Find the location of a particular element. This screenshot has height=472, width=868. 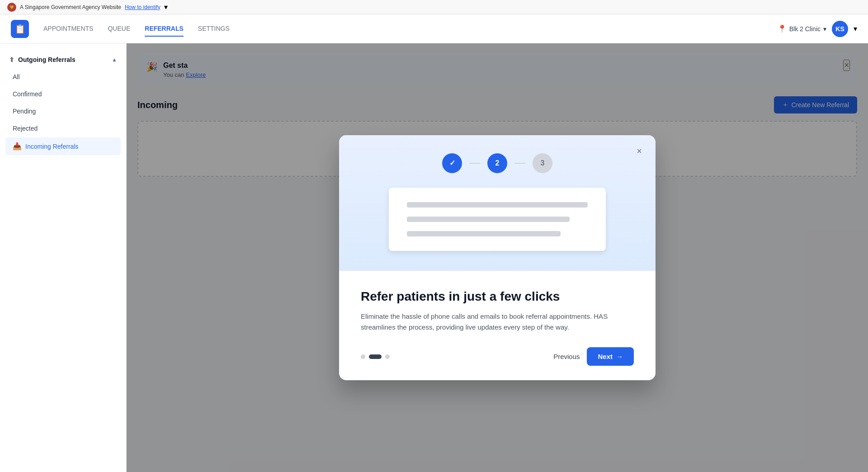

clinic-dropdown-arrow: ▾ is located at coordinates (825, 29).